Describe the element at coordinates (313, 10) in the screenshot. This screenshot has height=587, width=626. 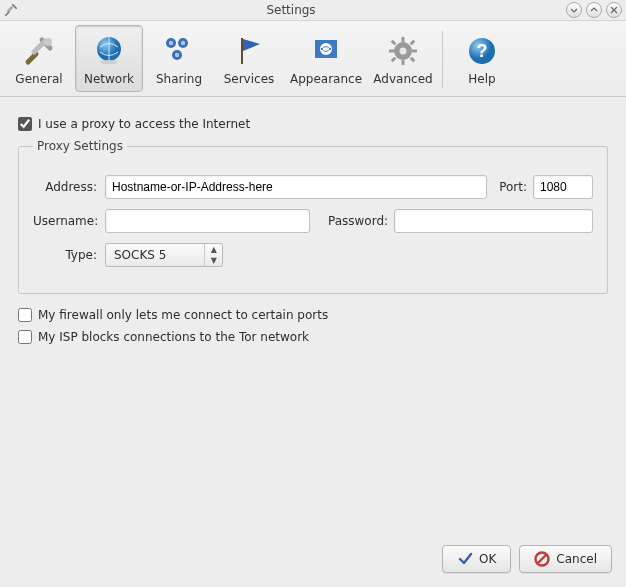
I see `titlebar: Settings` at that location.